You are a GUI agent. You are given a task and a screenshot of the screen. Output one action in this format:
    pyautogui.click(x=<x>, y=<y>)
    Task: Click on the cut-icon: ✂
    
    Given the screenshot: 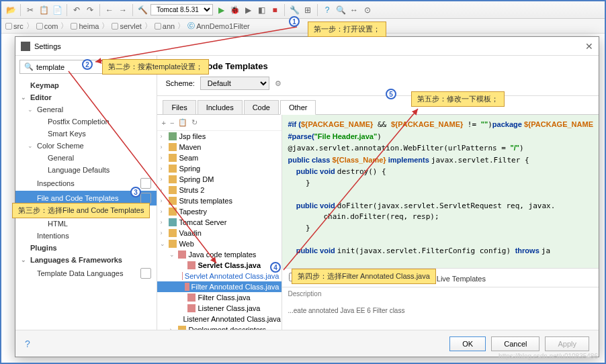 What is the action you would take?
    pyautogui.click(x=30, y=10)
    